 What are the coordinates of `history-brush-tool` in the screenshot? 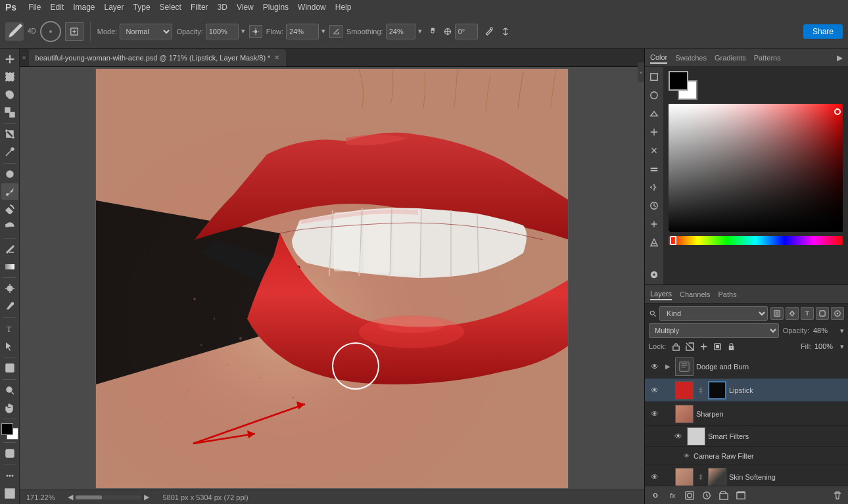 It's located at (10, 227).